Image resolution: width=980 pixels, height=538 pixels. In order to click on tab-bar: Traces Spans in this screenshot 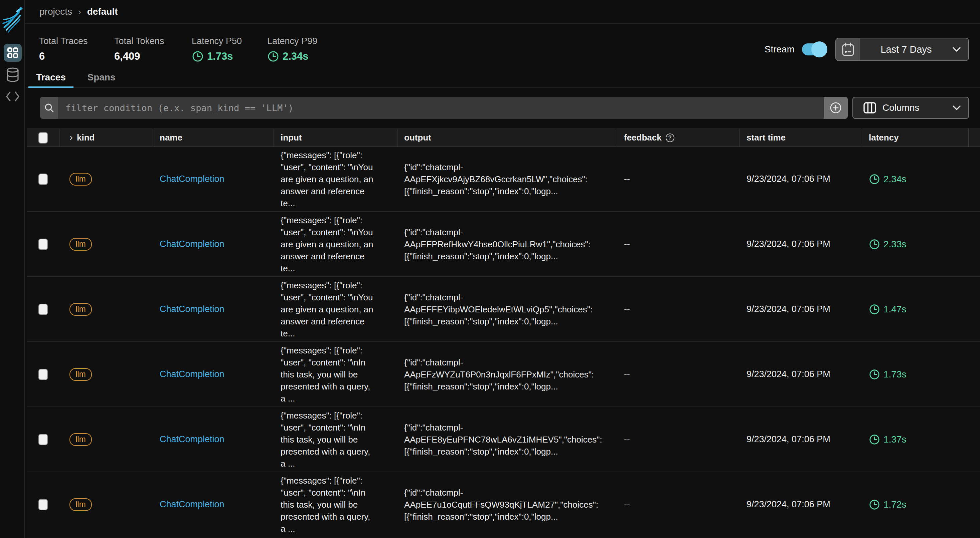, I will do `click(503, 78)`.